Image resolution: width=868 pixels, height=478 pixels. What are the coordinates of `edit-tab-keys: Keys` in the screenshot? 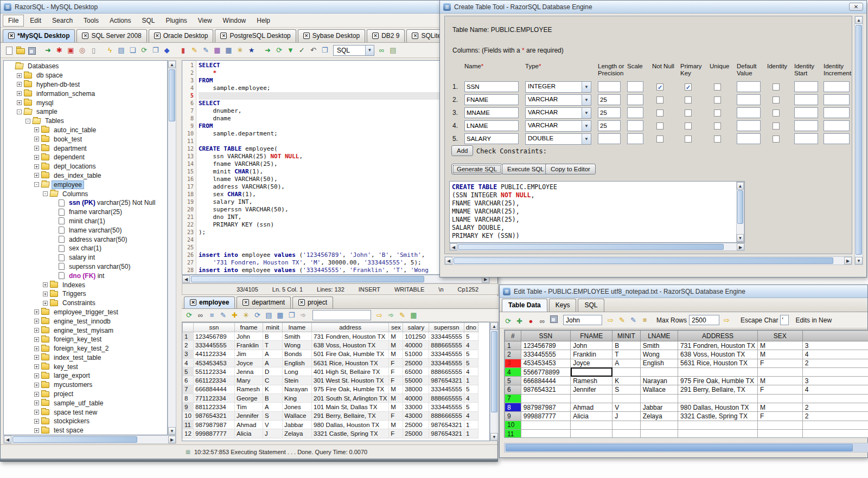 It's located at (563, 305).